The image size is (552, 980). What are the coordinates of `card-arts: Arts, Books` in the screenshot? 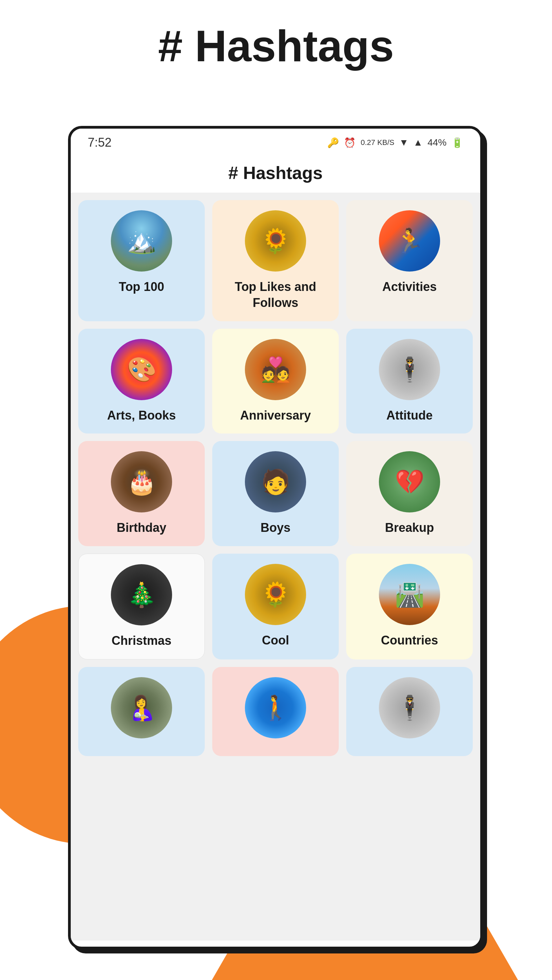 It's located at (141, 381).